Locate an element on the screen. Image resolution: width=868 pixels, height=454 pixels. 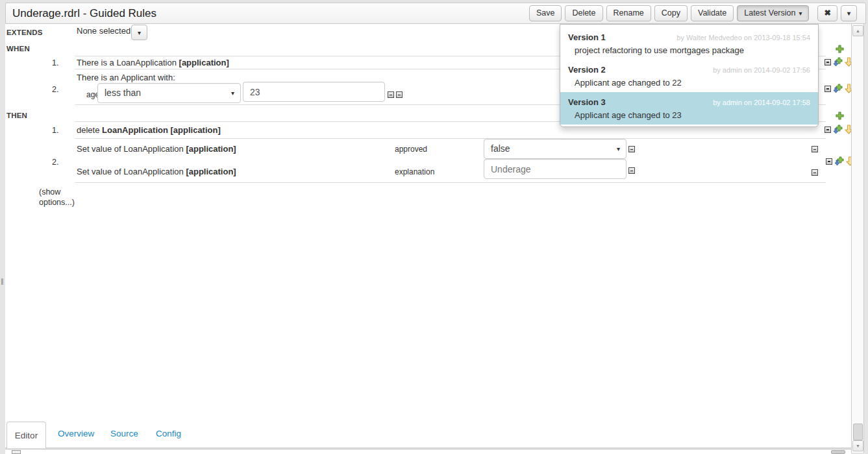
scroll-down-button: ▼ is located at coordinates (858, 446).